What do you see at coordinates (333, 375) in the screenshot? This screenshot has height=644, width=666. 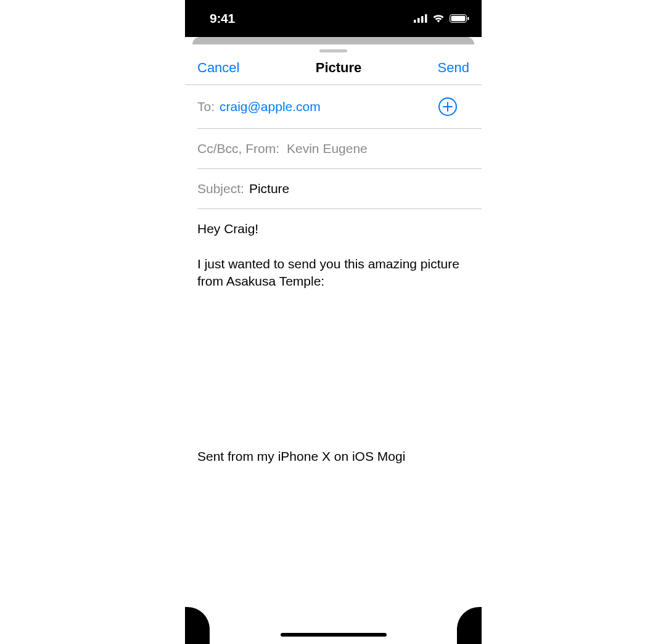 I see `attachment-placeholder` at bounding box center [333, 375].